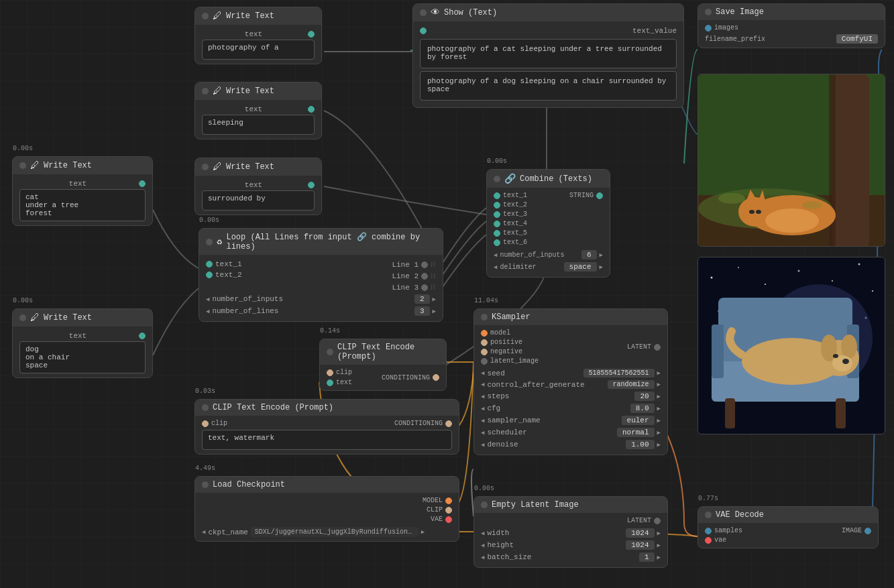 The height and width of the screenshot is (588, 894). I want to click on show-text-input-port, so click(423, 31).